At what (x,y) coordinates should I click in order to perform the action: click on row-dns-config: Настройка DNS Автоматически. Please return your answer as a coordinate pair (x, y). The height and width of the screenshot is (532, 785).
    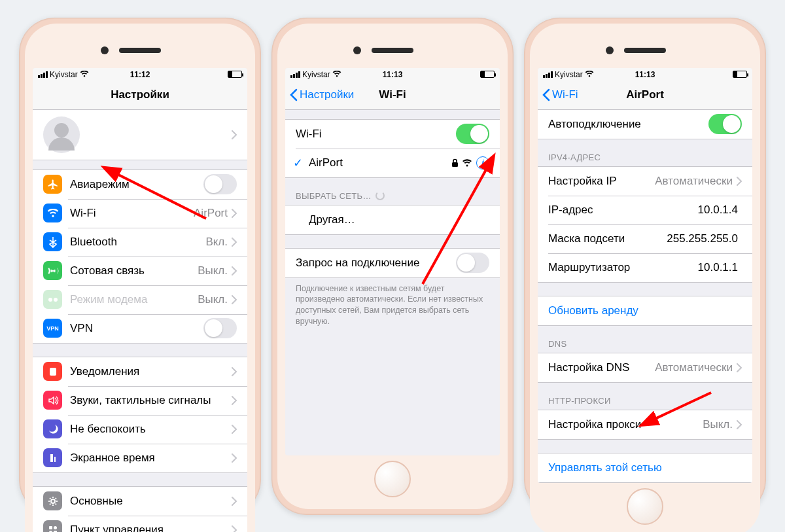
    Looking at the image, I should click on (645, 368).